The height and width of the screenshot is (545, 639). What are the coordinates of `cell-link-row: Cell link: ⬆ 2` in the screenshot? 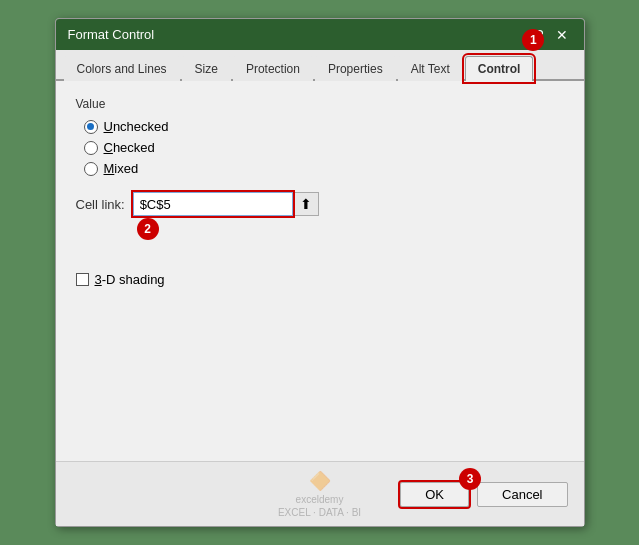 It's located at (320, 204).